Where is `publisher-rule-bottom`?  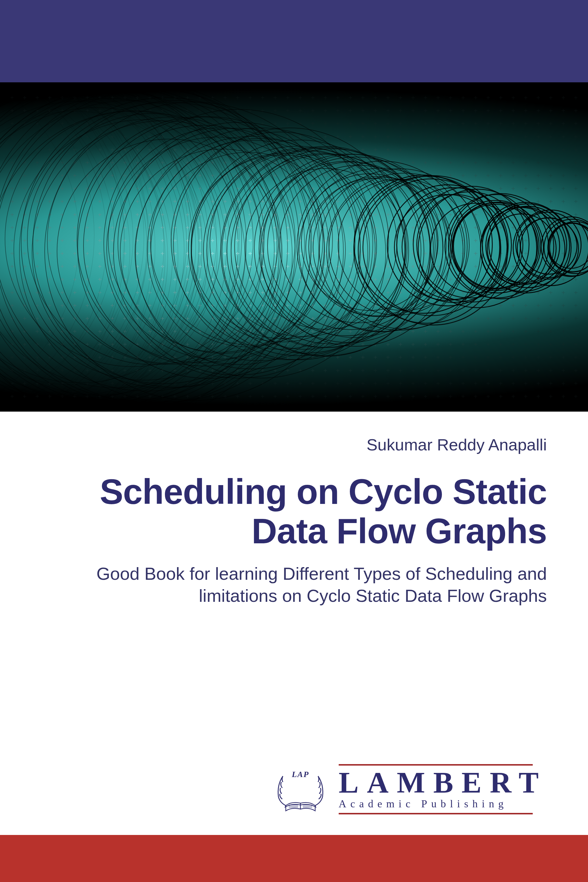 publisher-rule-bottom is located at coordinates (436, 814).